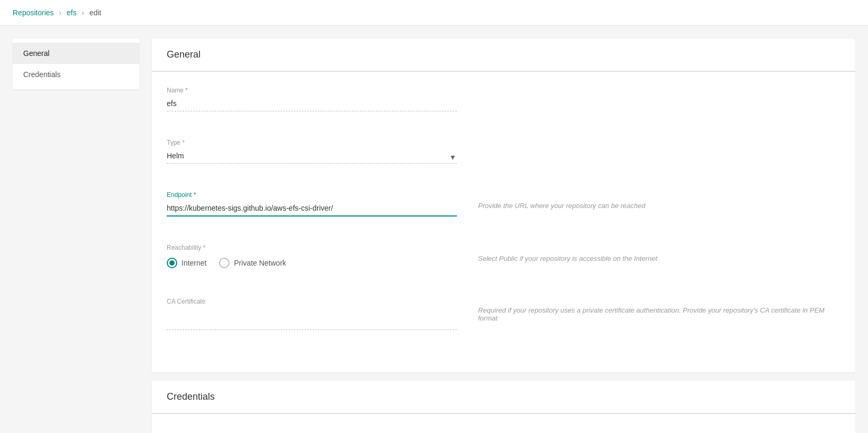 This screenshot has width=868, height=433. I want to click on ca-cert-label: CA Certificate, so click(312, 302).